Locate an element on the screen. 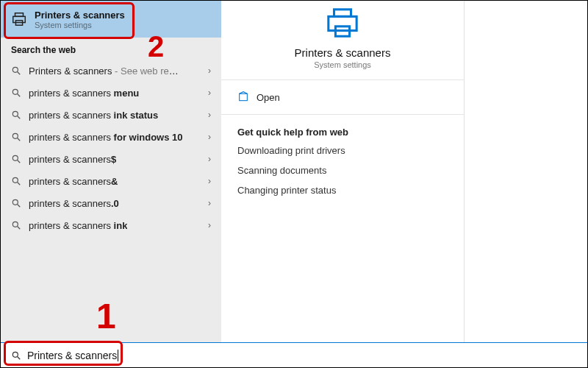  web-result-item: printers & scanners.0› is located at coordinates (111, 203).